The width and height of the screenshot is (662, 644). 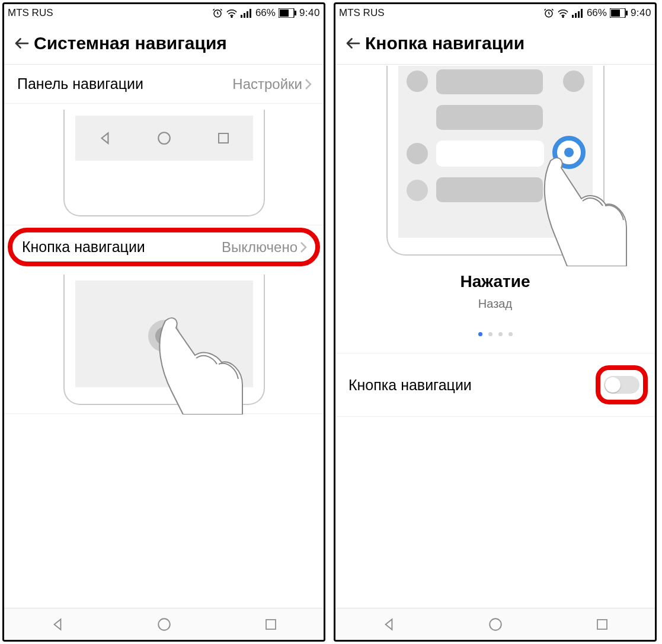 What do you see at coordinates (495, 160) in the screenshot?
I see `gesture-illustration` at bounding box center [495, 160].